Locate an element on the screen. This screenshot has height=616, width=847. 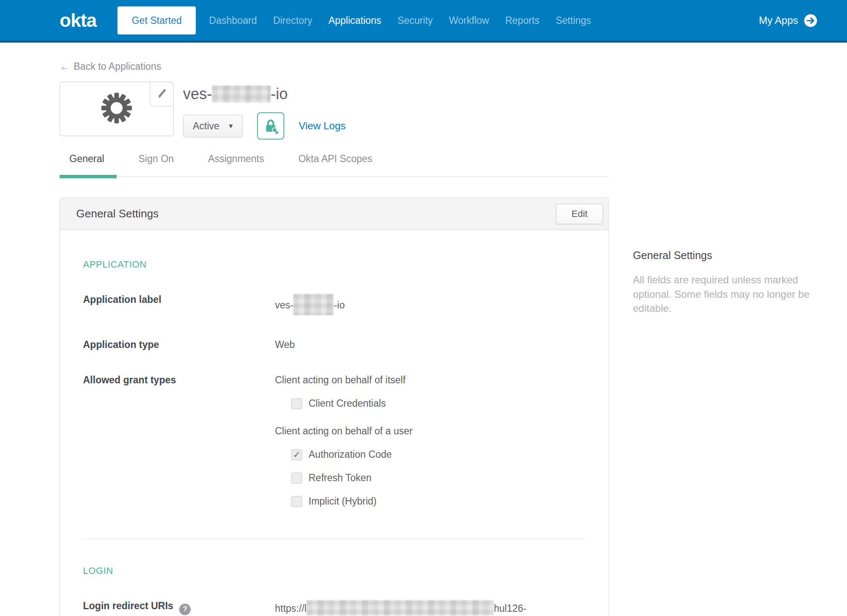
redacted-app-name is located at coordinates (241, 94).